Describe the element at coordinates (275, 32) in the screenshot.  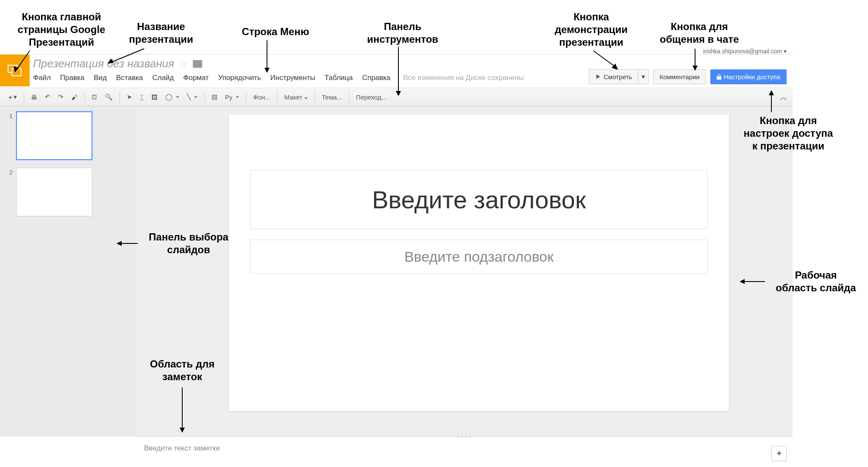
I see `annotation-menu: Строка Меню` at that location.